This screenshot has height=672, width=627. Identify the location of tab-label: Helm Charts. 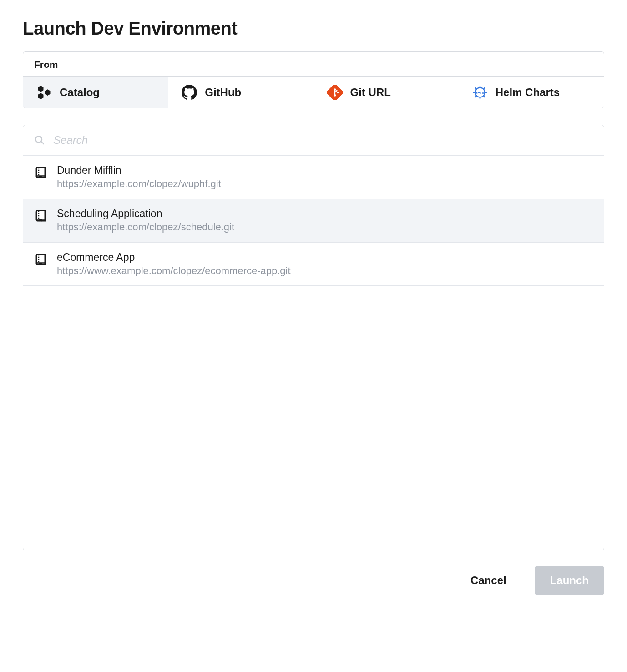
(528, 92).